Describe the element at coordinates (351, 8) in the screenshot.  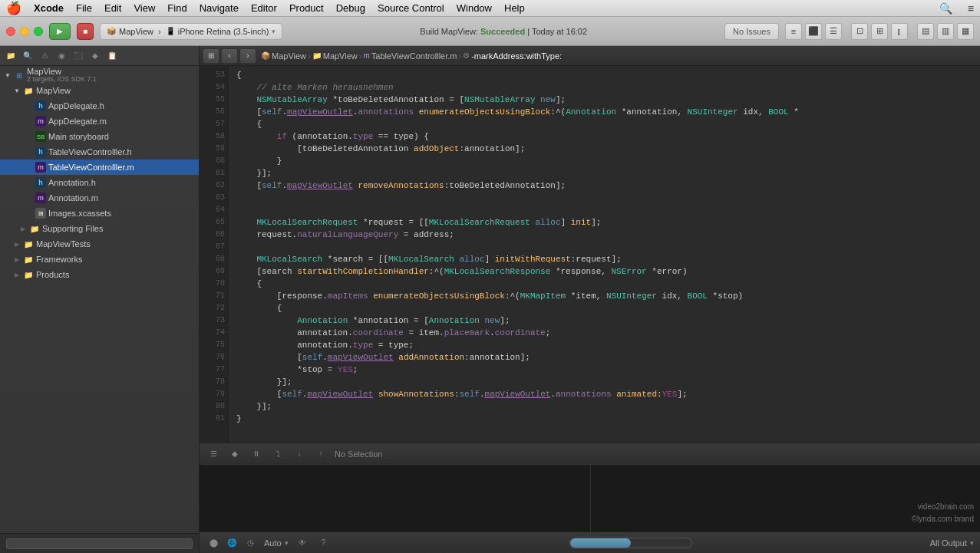
I see `debug-menu: Debug` at that location.